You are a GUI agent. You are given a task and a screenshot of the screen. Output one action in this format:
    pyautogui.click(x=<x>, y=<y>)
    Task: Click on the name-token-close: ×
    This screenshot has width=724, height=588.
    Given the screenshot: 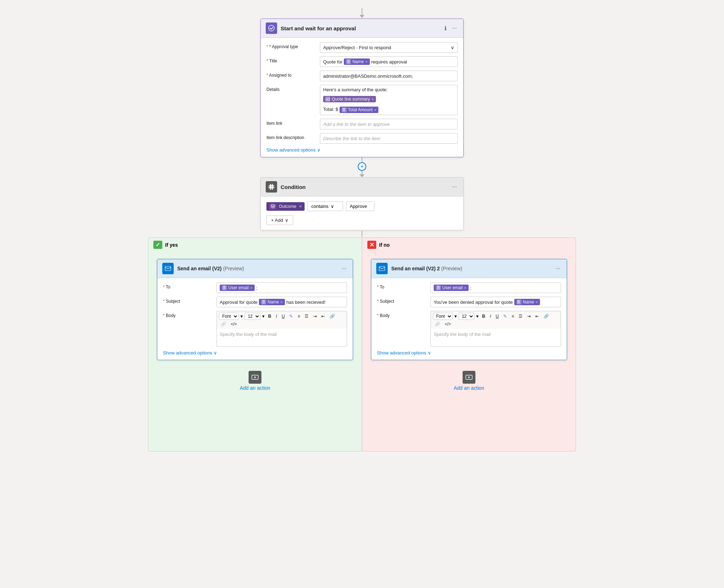 What is the action you would take?
    pyautogui.click(x=366, y=62)
    